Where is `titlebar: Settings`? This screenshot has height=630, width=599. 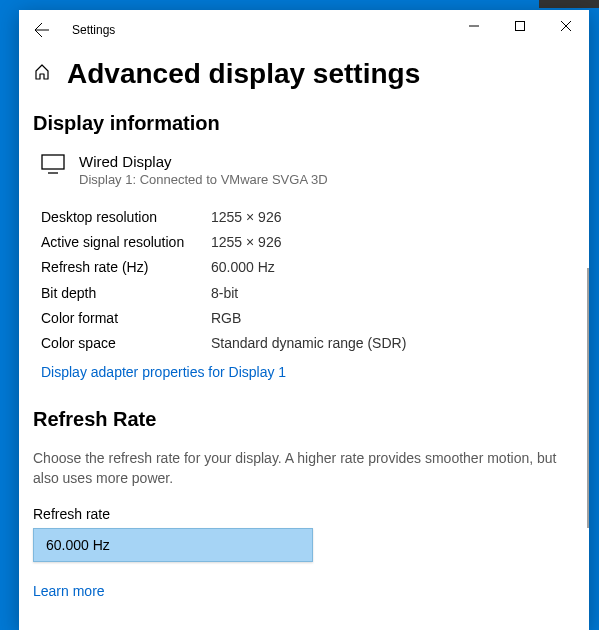 titlebar: Settings is located at coordinates (304, 30).